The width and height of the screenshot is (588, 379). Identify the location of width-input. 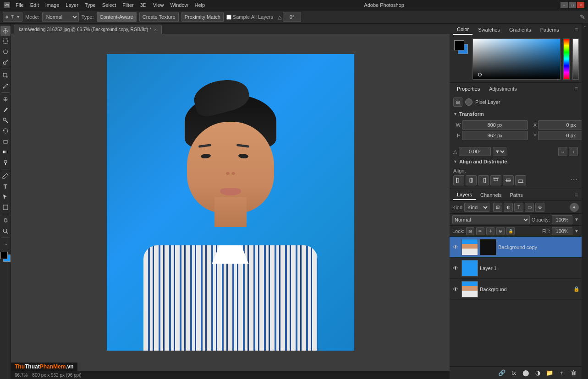
(495, 125).